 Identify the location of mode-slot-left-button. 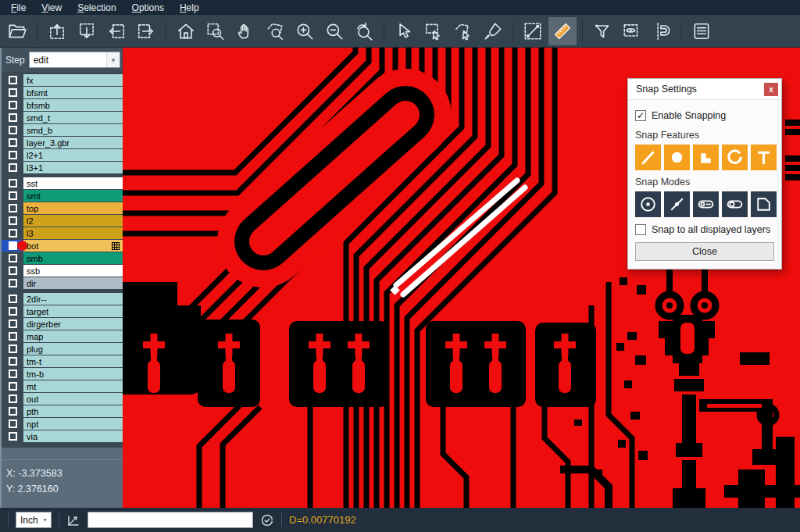
(706, 205).